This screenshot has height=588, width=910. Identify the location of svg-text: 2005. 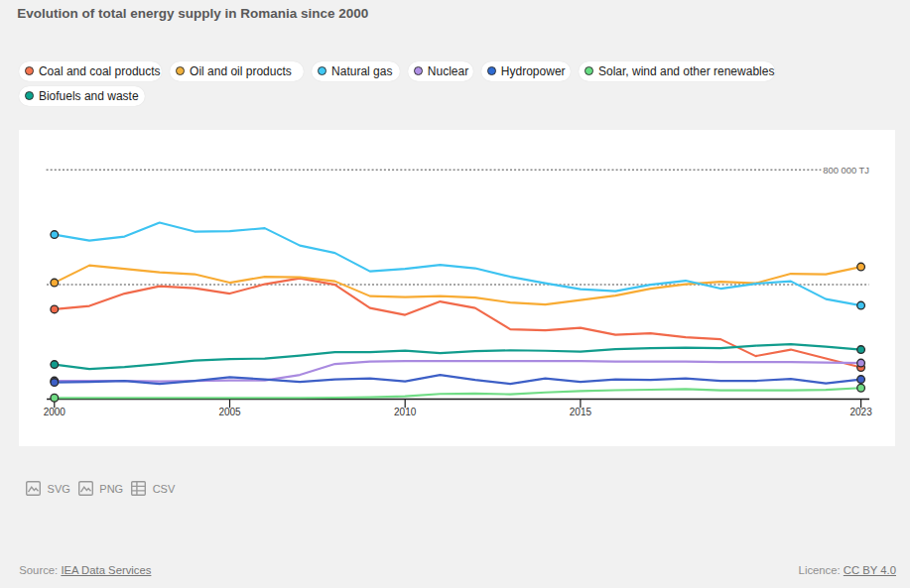
(230, 412).